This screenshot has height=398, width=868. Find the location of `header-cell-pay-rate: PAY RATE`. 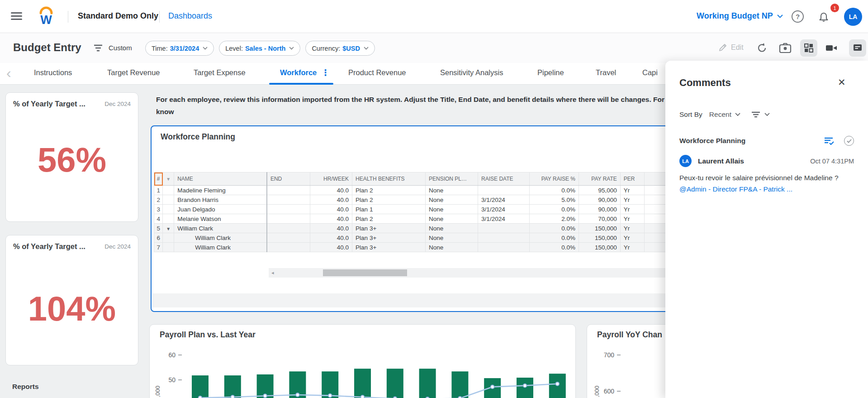

header-cell-pay-rate: PAY RATE is located at coordinates (600, 179).